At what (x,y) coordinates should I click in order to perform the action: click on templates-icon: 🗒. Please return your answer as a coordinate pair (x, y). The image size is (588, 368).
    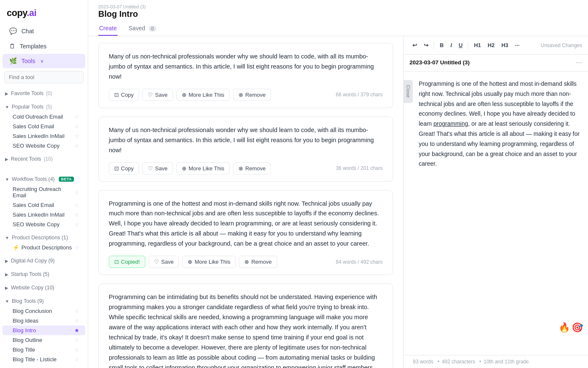
    Looking at the image, I should click on (13, 46).